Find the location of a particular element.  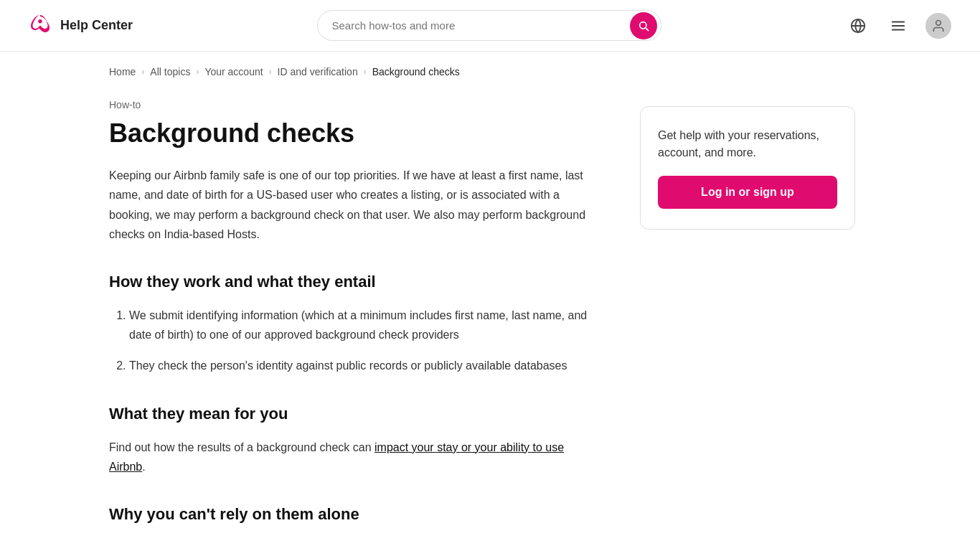

user-icon is located at coordinates (938, 26).